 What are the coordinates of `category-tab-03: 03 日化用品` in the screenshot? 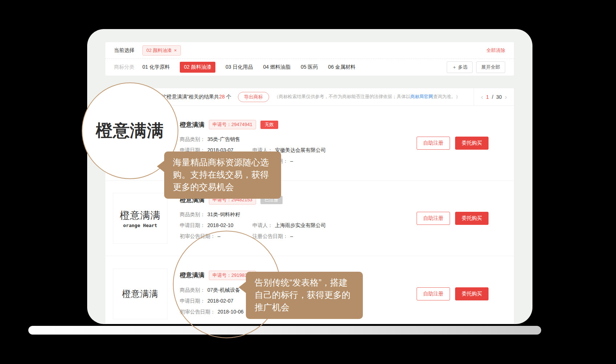 It's located at (239, 67).